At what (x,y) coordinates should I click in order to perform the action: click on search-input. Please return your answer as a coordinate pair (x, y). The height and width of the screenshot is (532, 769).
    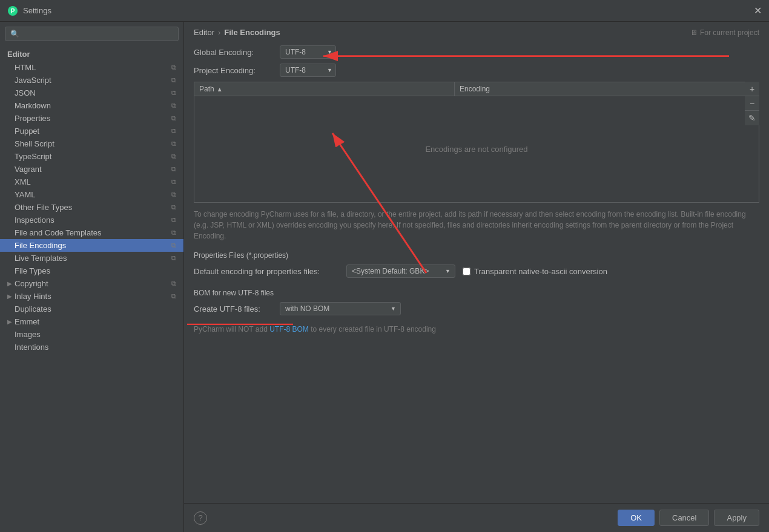
    Looking at the image, I should click on (92, 34).